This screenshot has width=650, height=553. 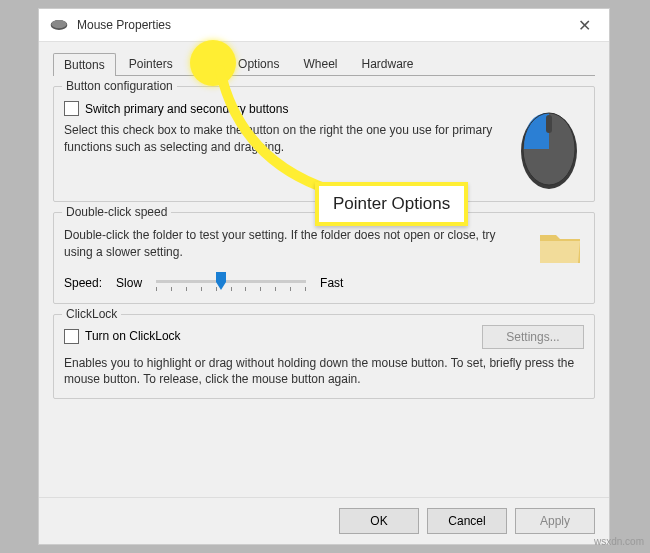 What do you see at coordinates (467, 521) in the screenshot?
I see `cancel-button: Cancel` at bounding box center [467, 521].